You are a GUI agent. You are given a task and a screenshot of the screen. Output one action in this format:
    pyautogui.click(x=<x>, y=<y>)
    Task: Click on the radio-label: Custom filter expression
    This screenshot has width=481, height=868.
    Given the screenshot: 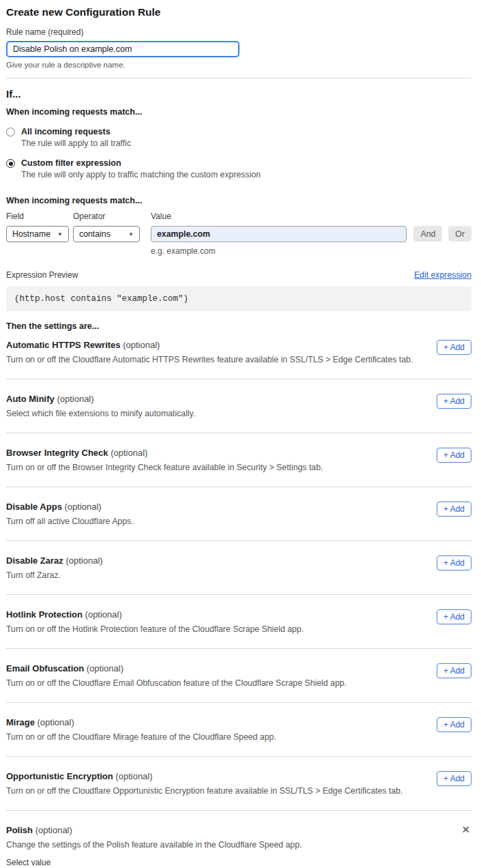 What is the action you would take?
    pyautogui.click(x=141, y=163)
    